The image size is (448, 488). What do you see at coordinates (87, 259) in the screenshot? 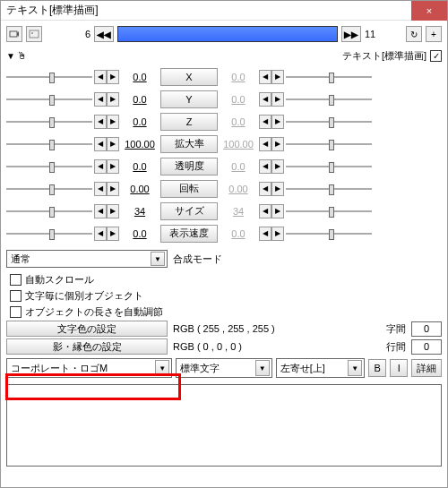
I see `blend-combo: 通常 ▼` at bounding box center [87, 259].